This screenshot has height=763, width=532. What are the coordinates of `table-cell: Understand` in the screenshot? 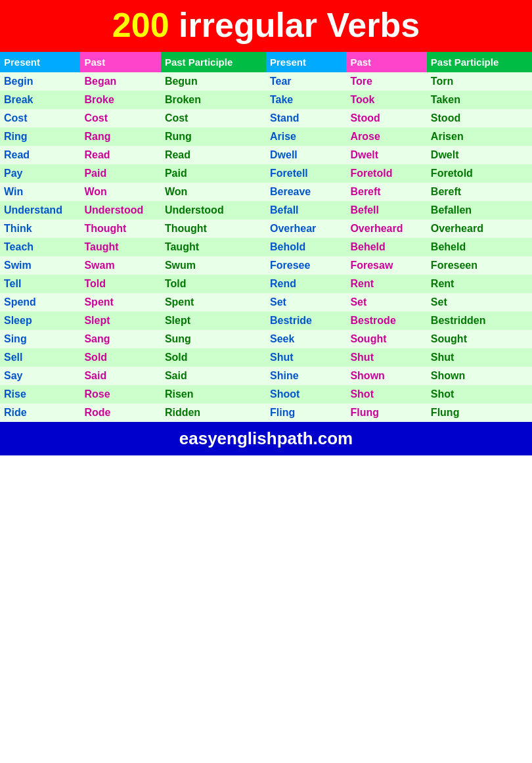 It's located at (40, 210).